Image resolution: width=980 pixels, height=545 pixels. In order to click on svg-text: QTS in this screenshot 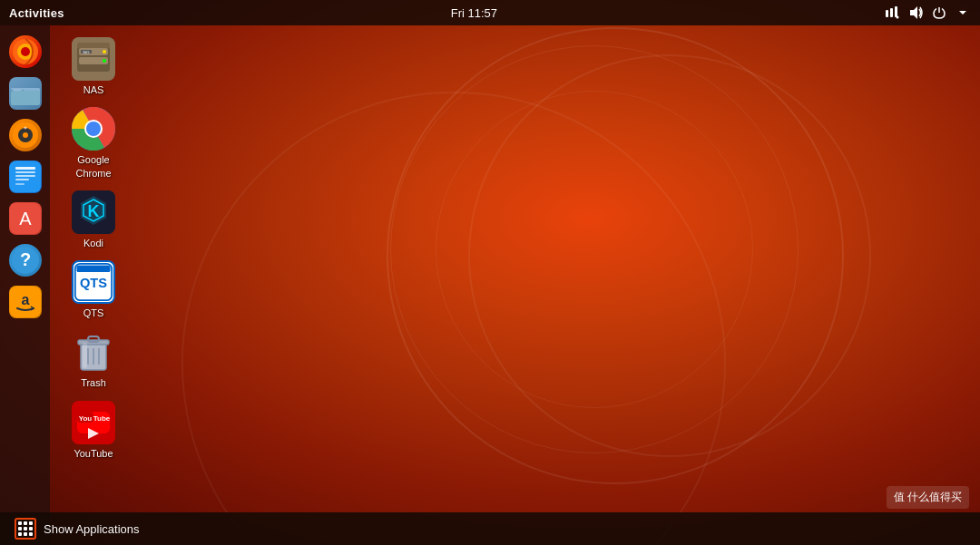, I will do `click(93, 283)`.